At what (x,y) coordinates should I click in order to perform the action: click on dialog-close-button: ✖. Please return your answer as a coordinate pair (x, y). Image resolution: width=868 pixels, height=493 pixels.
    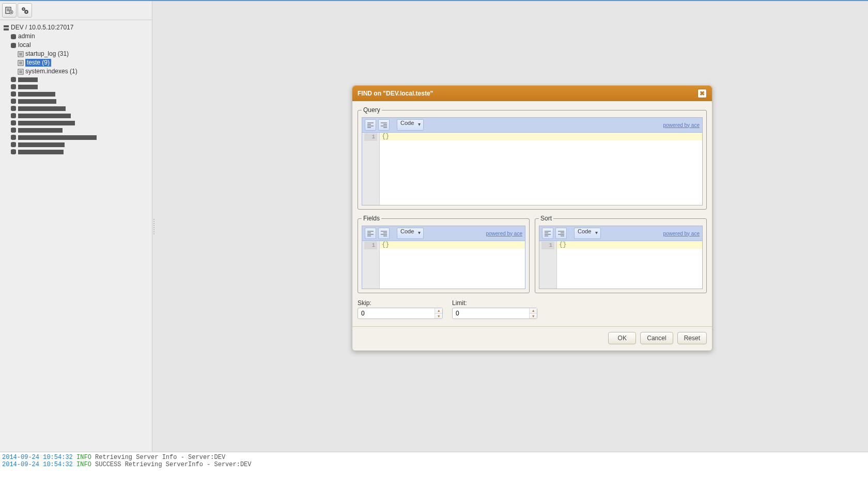
    Looking at the image, I should click on (702, 93).